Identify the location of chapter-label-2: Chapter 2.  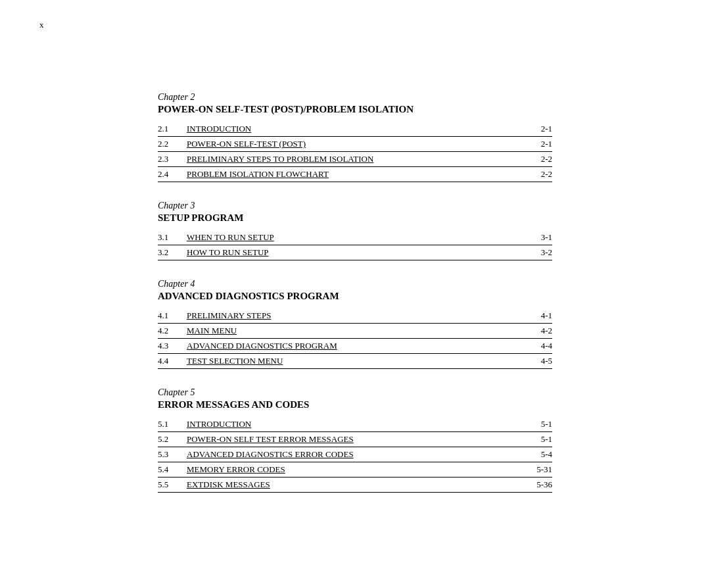
(355, 97).